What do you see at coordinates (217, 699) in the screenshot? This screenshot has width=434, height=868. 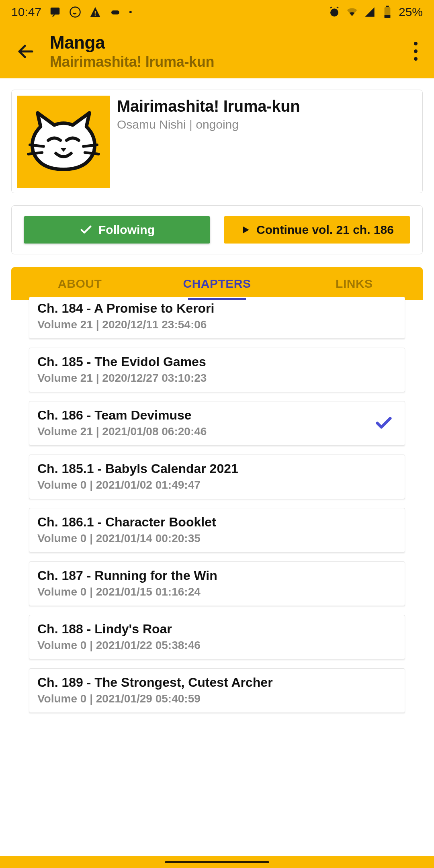 I see `chapter-meta: Volume 0 | 2021/01/29 05:40:59` at bounding box center [217, 699].